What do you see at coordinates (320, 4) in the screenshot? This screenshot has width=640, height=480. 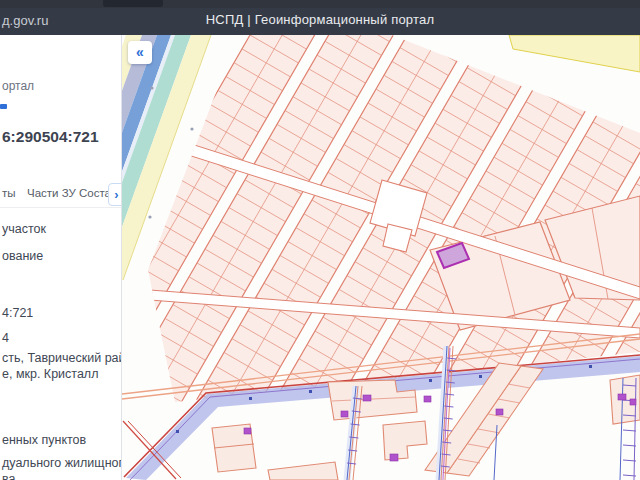 I see `browser-chrome-strip` at bounding box center [320, 4].